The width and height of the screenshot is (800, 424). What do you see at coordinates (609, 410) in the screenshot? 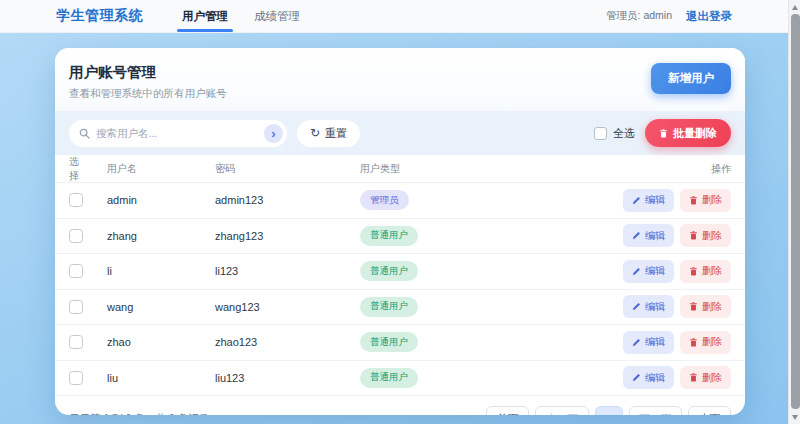
I see `page-button-1: 1` at bounding box center [609, 410].